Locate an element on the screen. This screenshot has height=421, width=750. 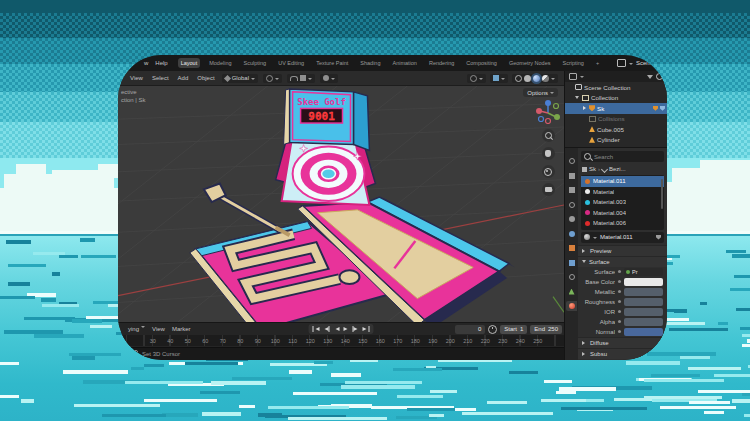
tab-scene is located at coordinates (572, 219).